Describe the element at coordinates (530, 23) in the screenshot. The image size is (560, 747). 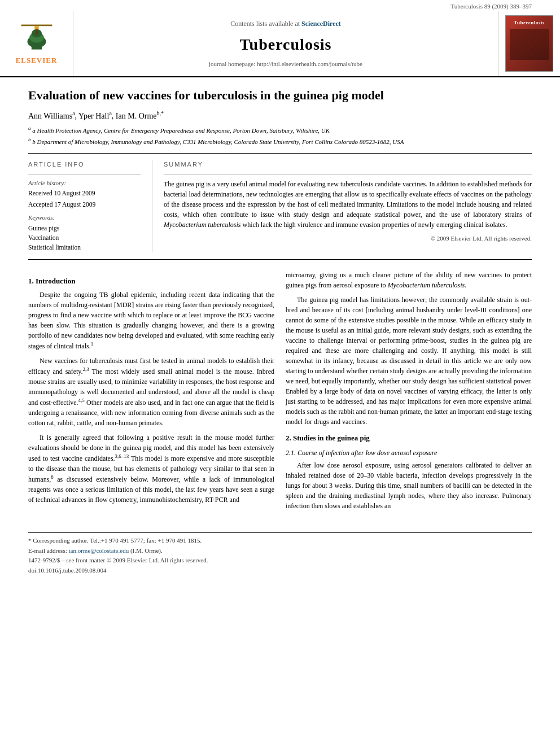
I see `cover-title-text: Tuberculosis` at that location.